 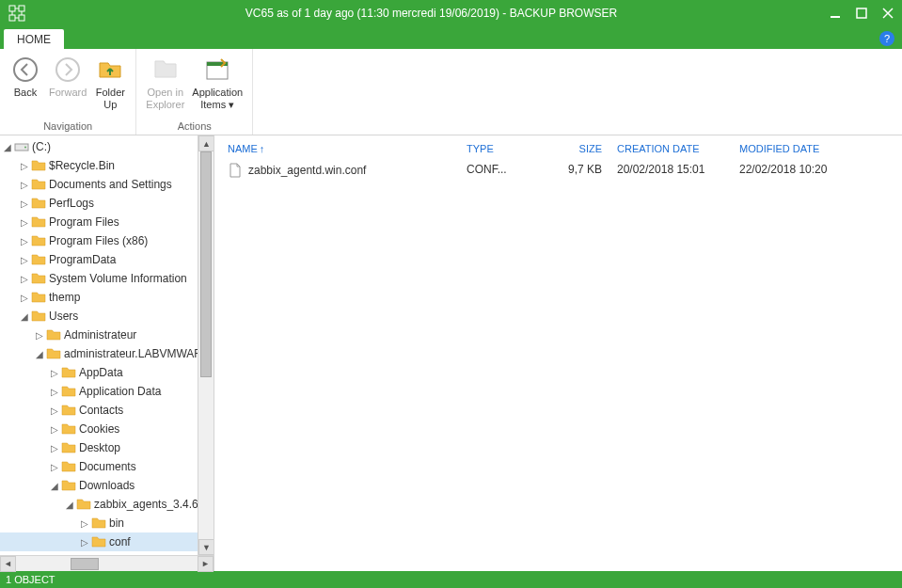 What do you see at coordinates (166, 70) in the screenshot?
I see `explorer-icon` at bounding box center [166, 70].